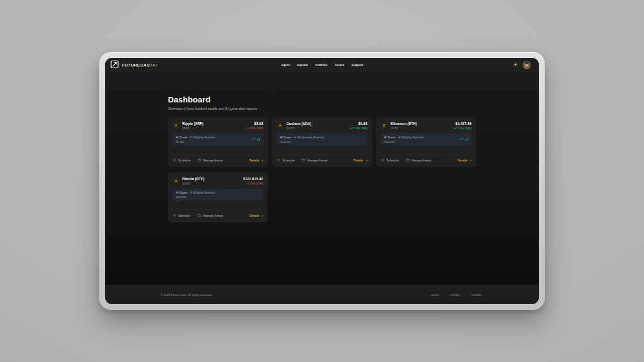  I want to click on asset-change: +0.21% (24h), so click(463, 128).